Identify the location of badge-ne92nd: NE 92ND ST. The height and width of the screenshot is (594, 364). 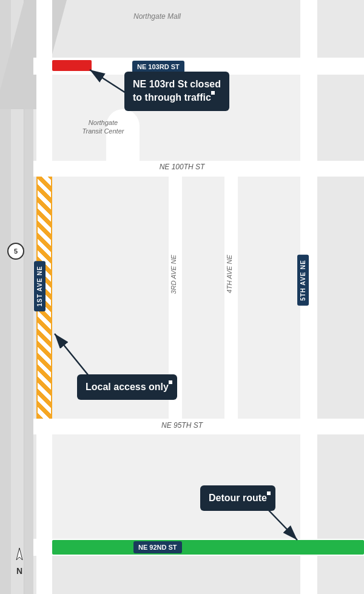
(158, 547).